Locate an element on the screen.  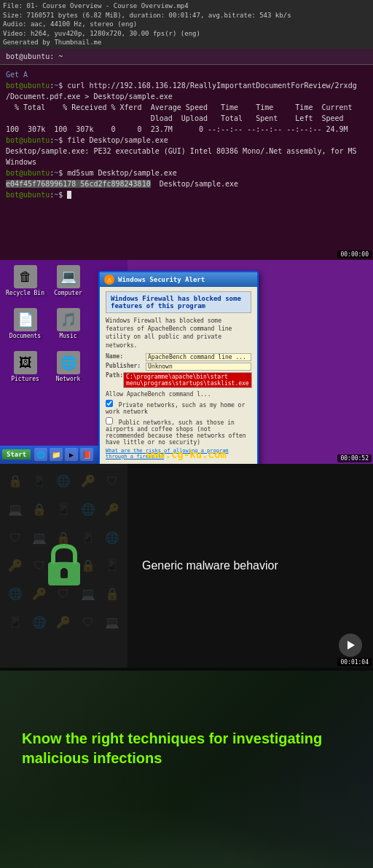
people-silhouette is located at coordinates (186, 827).